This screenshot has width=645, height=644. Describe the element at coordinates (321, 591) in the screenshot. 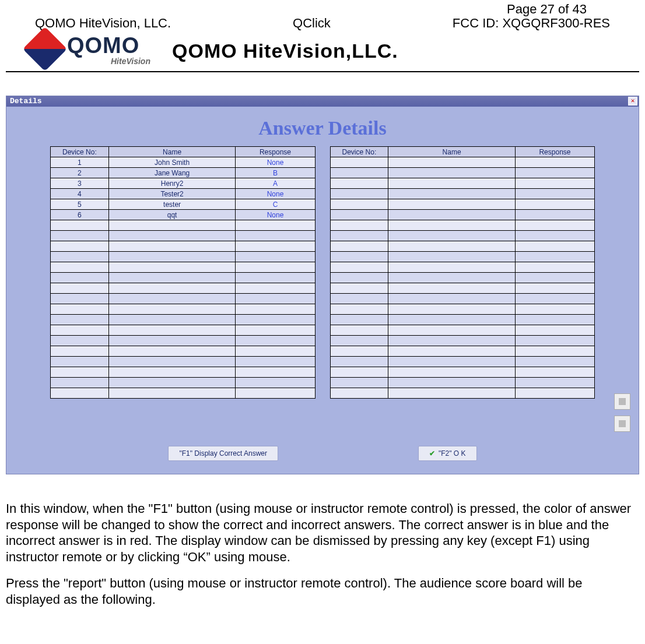

I see `paragraph-2: Press the "report" button (using mouse o…` at that location.